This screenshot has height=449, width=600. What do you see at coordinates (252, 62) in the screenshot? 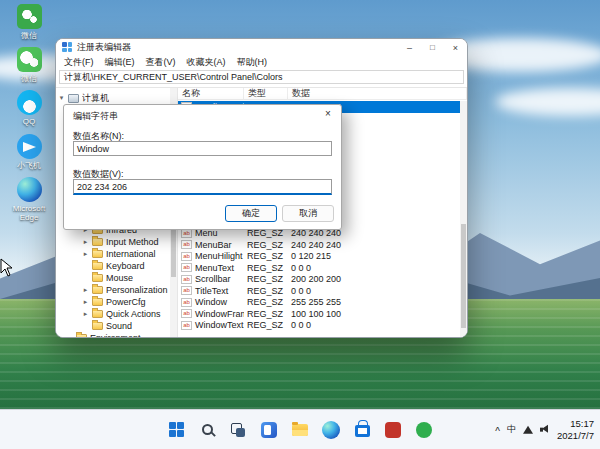
I see `menu-item: 帮助(H)` at bounding box center [252, 62].